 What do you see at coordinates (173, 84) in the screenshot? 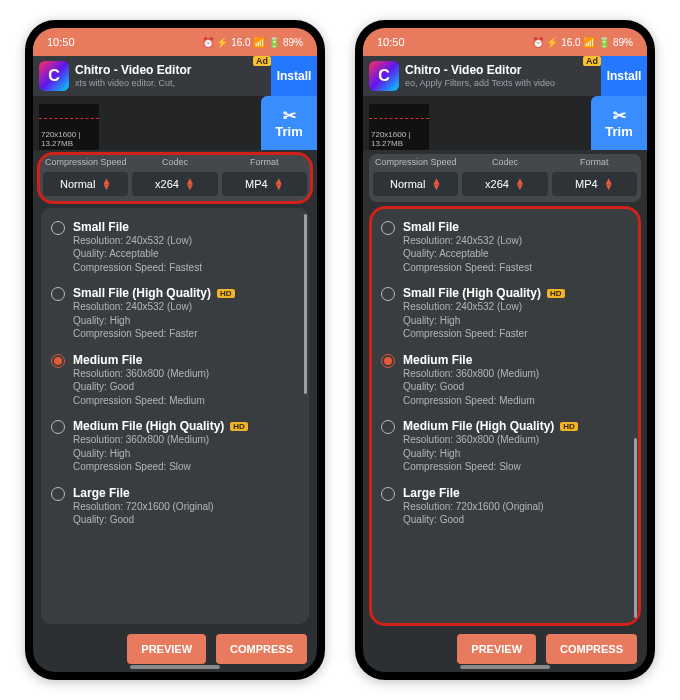
I see `ad-subtitle: xts with video editor. Cut,` at bounding box center [173, 84].